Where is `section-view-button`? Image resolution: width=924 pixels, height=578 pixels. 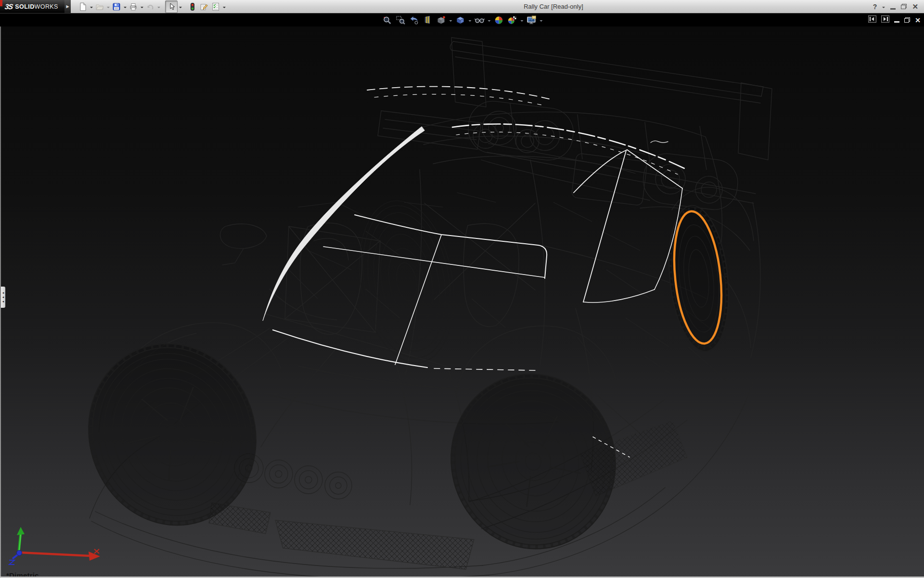 section-view-button is located at coordinates (427, 20).